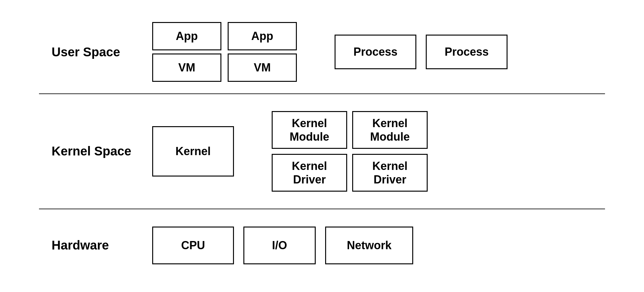 This screenshot has width=644, height=292. Describe the element at coordinates (262, 36) in the screenshot. I see `app-box-2: App` at that location.